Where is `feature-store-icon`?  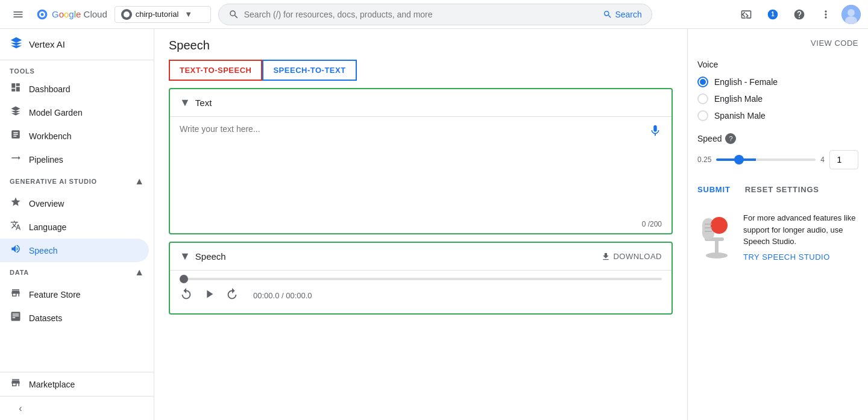 feature-store-icon is located at coordinates (16, 294).